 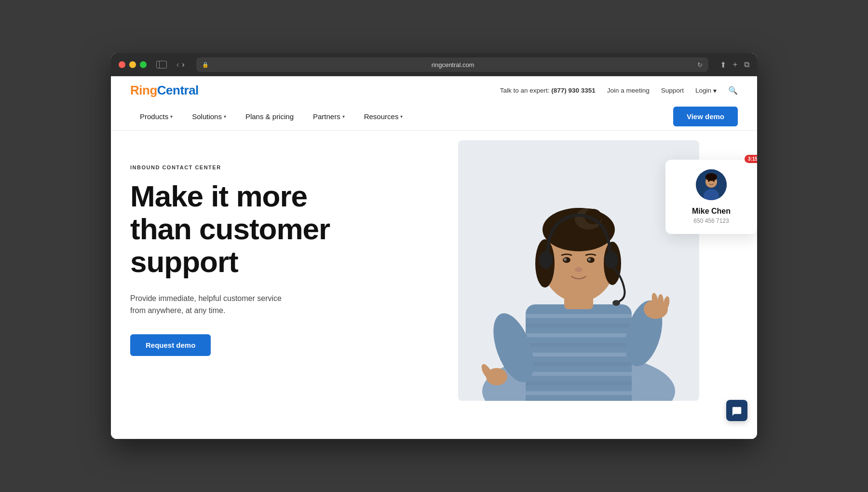 What do you see at coordinates (156, 117) in the screenshot?
I see `nav-item-products: Products ▾` at bounding box center [156, 117].